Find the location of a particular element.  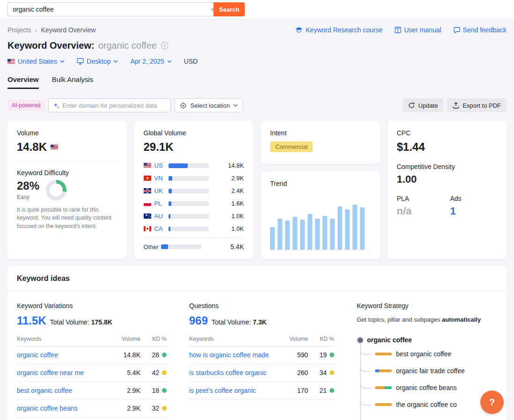

country-code-link: CA is located at coordinates (161, 228).